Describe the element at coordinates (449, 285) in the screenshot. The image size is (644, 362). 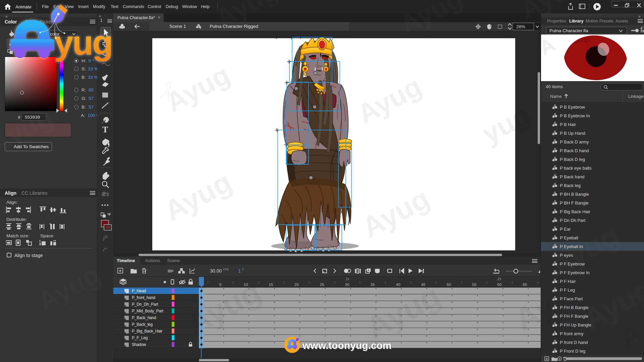
I see `svg-text: 50` at that location.